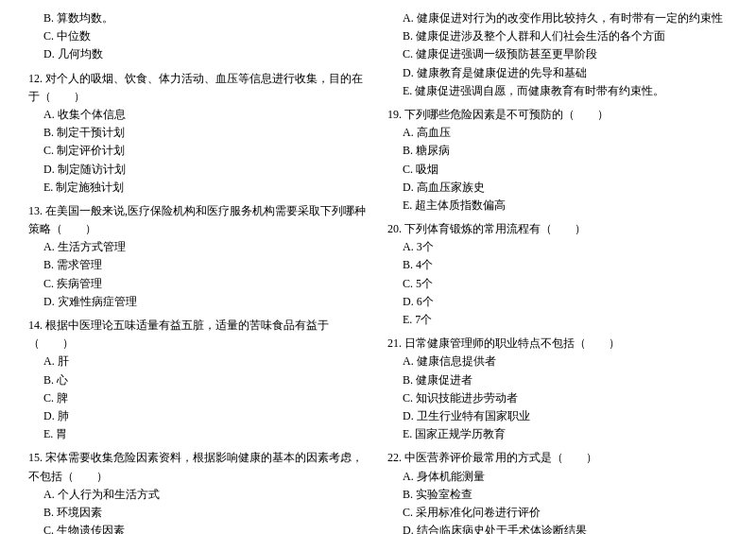 This screenshot has width=756, height=534. I want to click on question-13: 13. 在美国一般来说,医疗保险机构和医疗服务机构需要采取下列哪种策略（ ） A…, so click(198, 257).